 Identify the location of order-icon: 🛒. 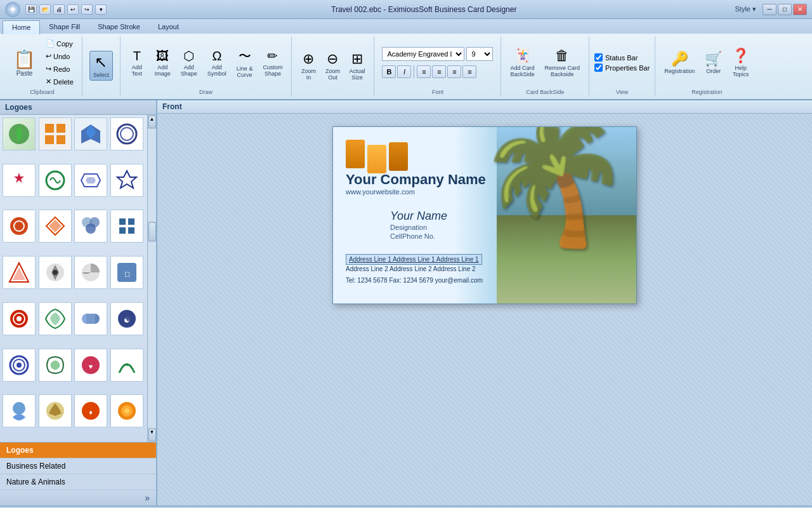
(713, 59).